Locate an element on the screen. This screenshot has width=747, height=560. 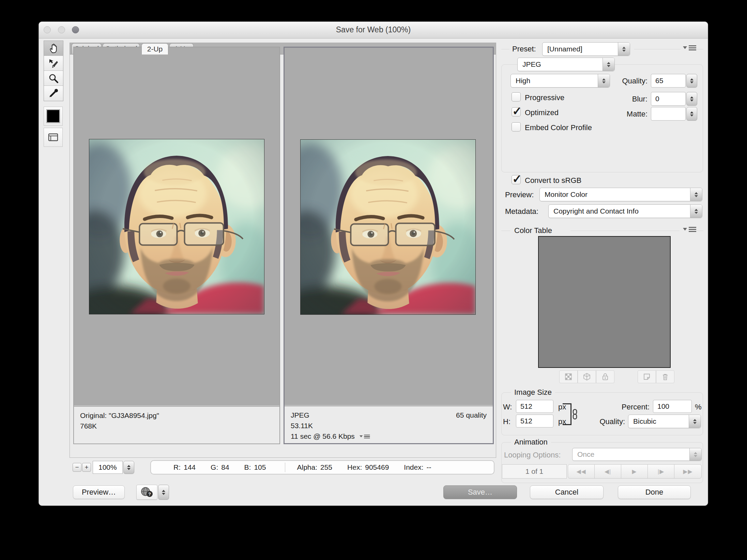
width-label: W: is located at coordinates (507, 407).